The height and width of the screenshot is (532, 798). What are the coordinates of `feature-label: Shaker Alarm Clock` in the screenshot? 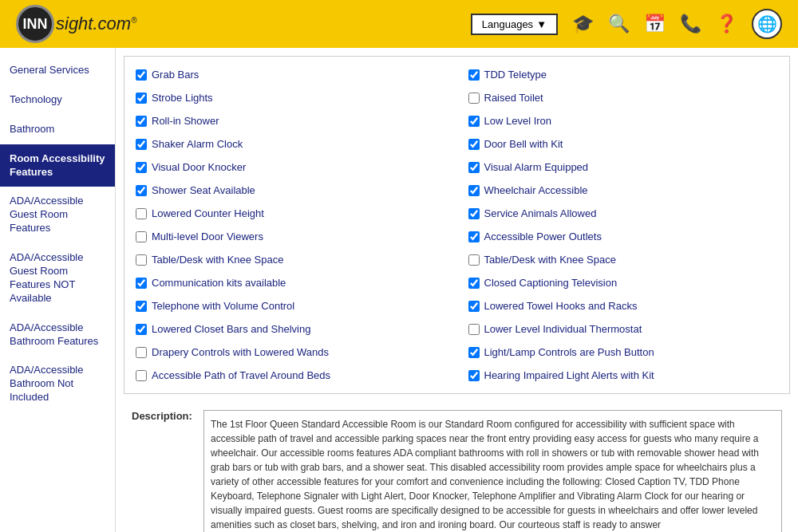 It's located at (197, 144).